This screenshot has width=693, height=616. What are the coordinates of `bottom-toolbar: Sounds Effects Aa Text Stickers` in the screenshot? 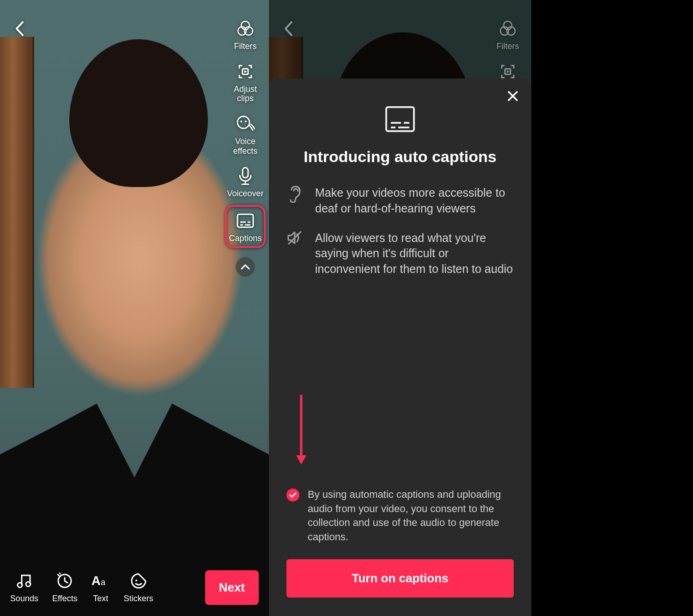 It's located at (134, 587).